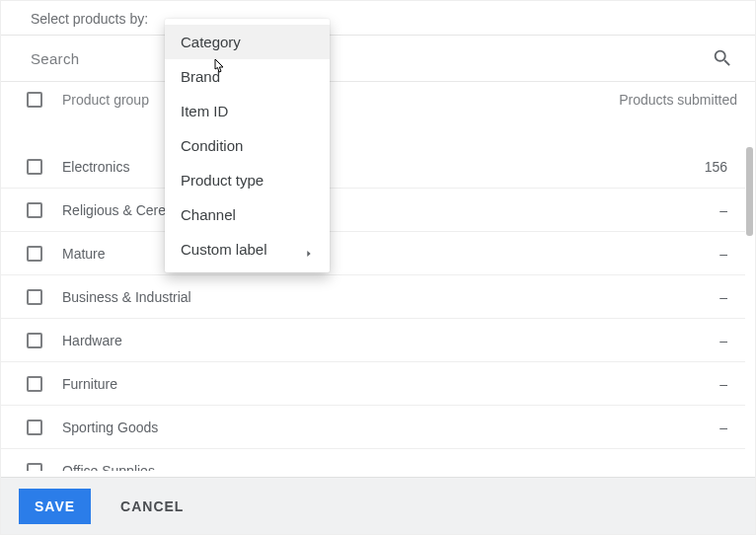 Image resolution: width=756 pixels, height=535 pixels. I want to click on select-by-label: Select products by:, so click(378, 18).